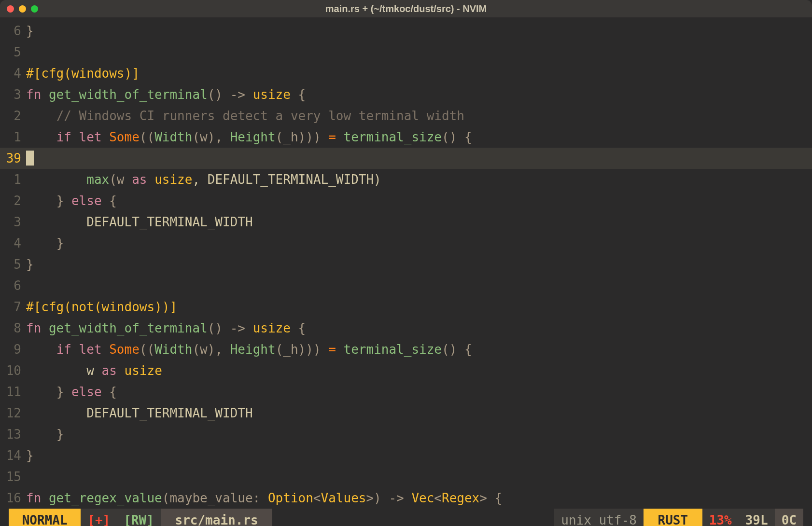 This screenshot has height=526, width=812. What do you see at coordinates (44, 517) in the screenshot?
I see `status-mode: NORMAL` at bounding box center [44, 517].